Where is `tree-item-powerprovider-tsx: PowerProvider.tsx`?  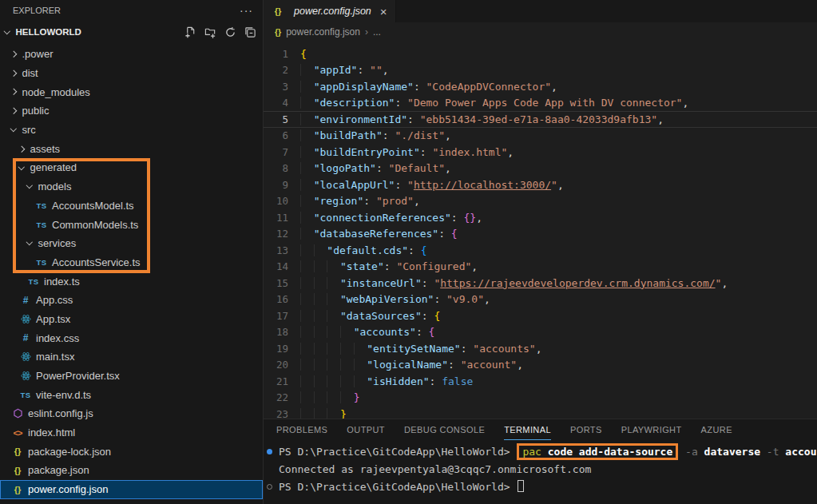 tree-item-powerprovider-tsx: PowerProvider.tsx is located at coordinates (131, 376).